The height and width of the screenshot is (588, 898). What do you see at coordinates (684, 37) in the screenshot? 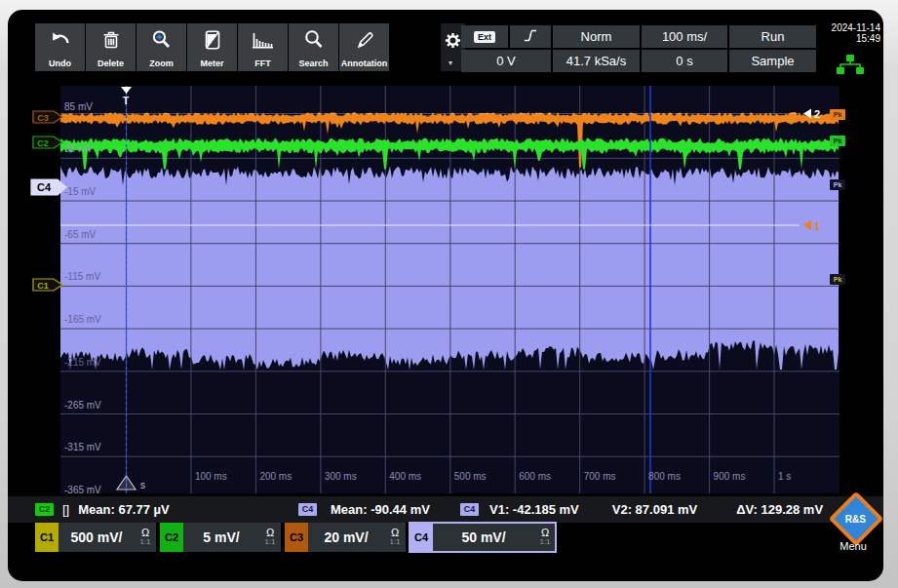
I see `timebase-cell: 100 ms/` at bounding box center [684, 37].